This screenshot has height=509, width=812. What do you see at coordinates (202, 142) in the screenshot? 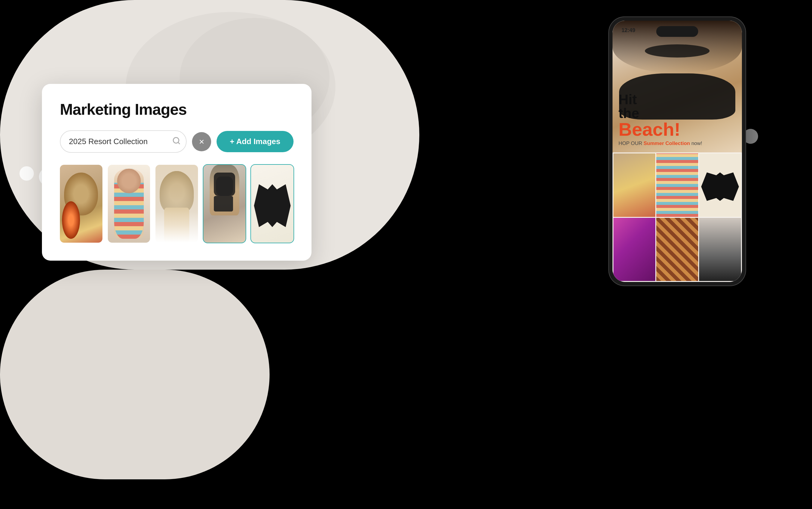
I see `clear-icon: ×` at bounding box center [202, 142].